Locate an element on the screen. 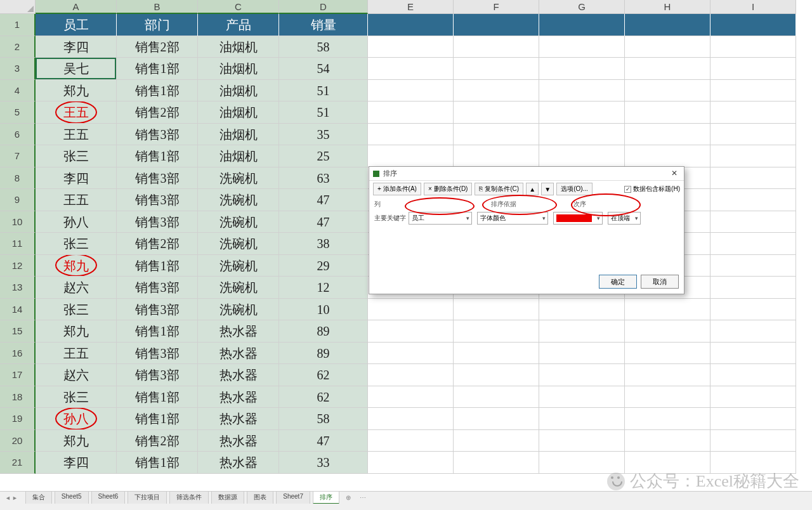 This screenshot has height=510, width=812. cell-I20 is located at coordinates (754, 441).